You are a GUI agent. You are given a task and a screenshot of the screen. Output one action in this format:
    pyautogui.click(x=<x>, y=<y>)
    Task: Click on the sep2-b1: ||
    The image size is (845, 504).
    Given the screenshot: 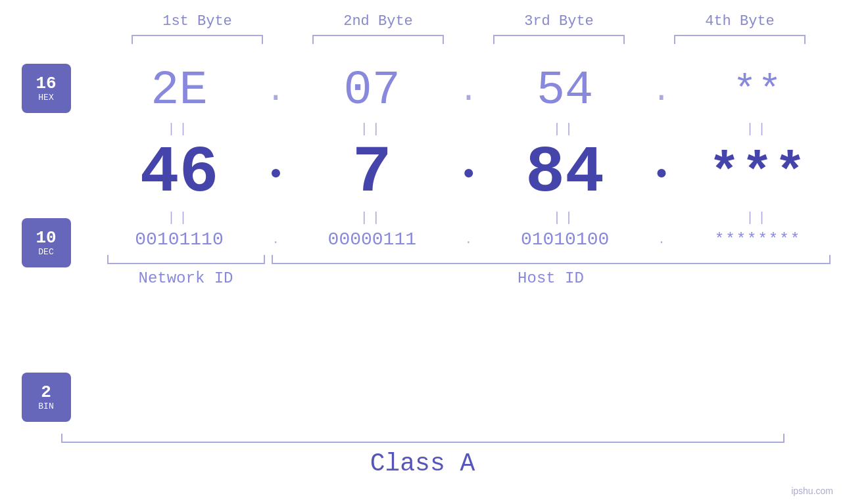 What is the action you would take?
    pyautogui.click(x=180, y=218)
    